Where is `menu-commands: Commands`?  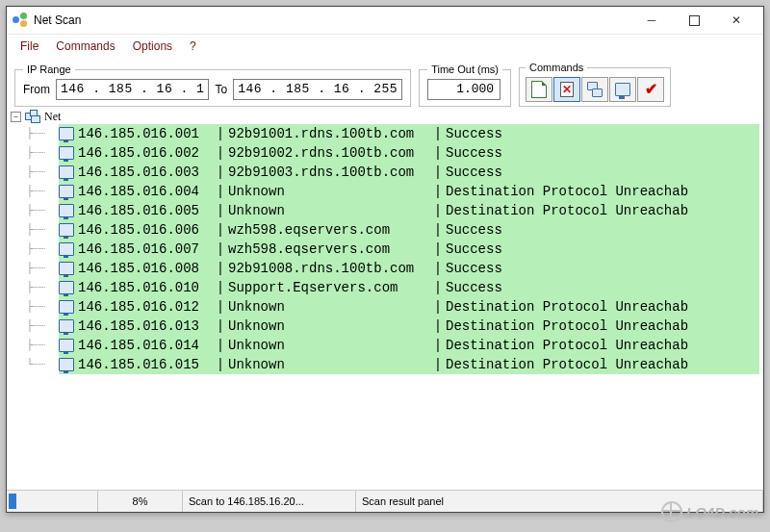 menu-commands: Commands is located at coordinates (85, 46).